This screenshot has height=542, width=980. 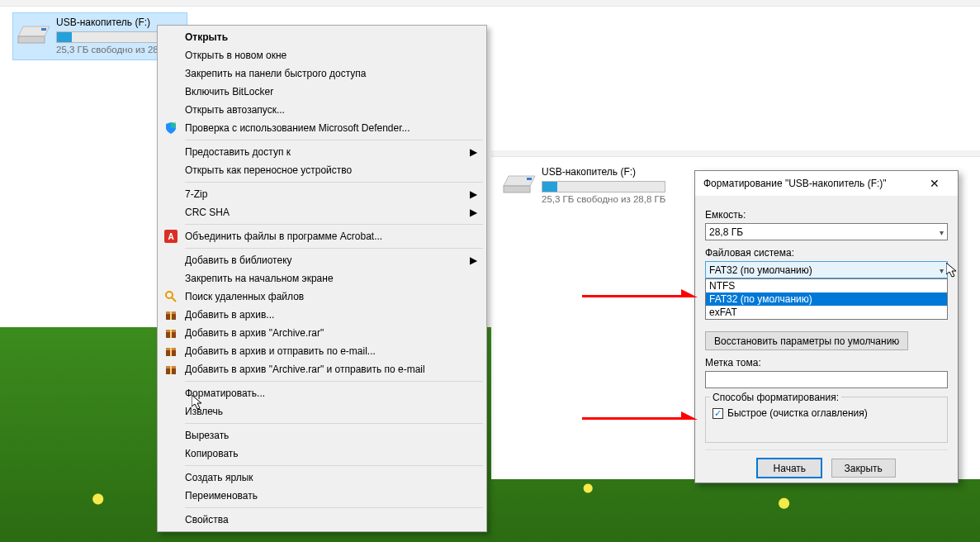 I want to click on ctx-scan-defender: Проверка с использованием Microsoft Defe…, so click(x=322, y=128).